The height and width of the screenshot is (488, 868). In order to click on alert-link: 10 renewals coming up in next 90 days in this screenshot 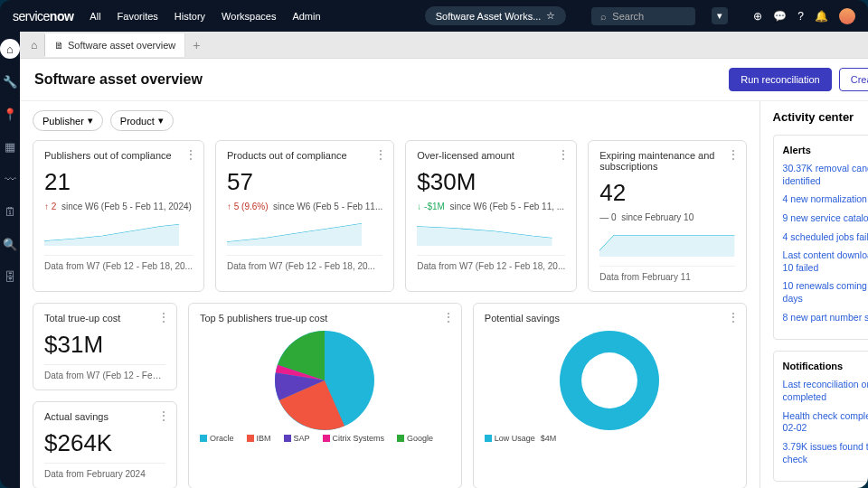, I will do `click(826, 293)`.